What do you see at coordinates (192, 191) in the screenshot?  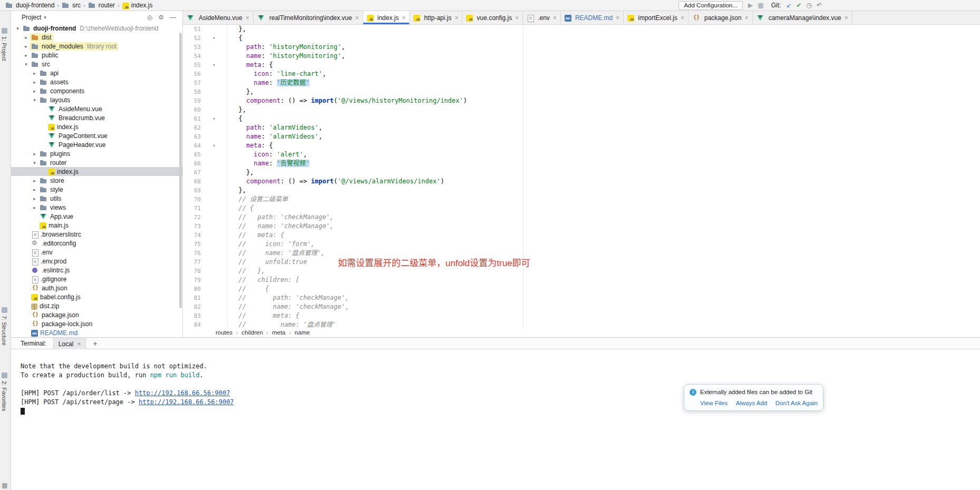 I see `line-number: 69` at bounding box center [192, 191].